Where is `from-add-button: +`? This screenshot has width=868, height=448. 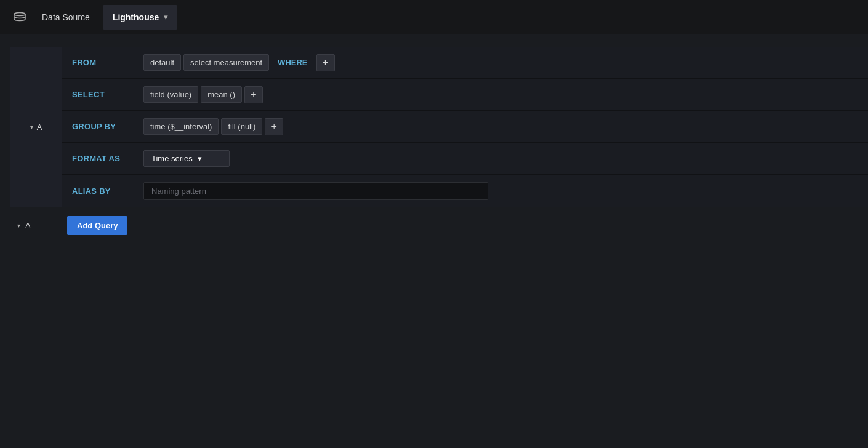
from-add-button: + is located at coordinates (326, 63).